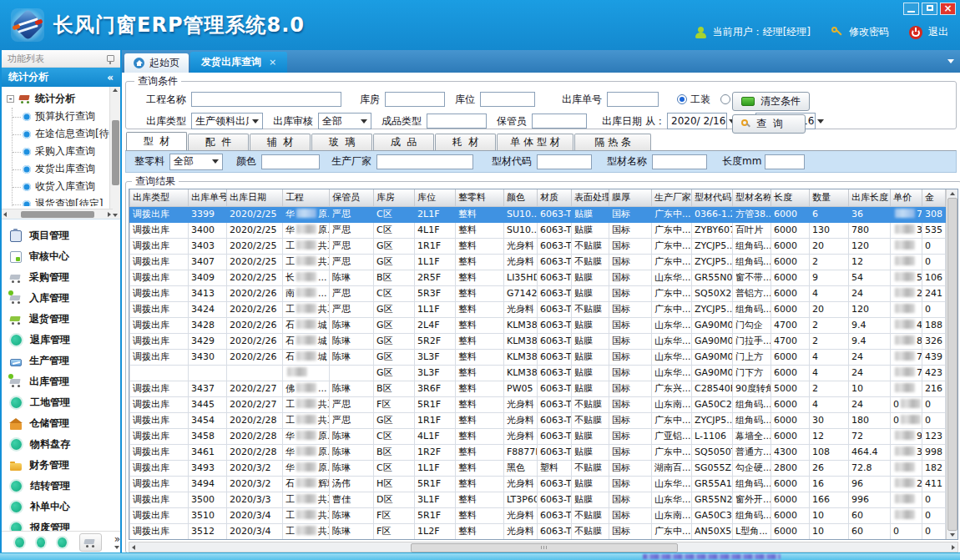 This screenshot has width=960, height=560. Describe the element at coordinates (196, 162) in the screenshot. I see `whole-piece-select: 全部` at that location.